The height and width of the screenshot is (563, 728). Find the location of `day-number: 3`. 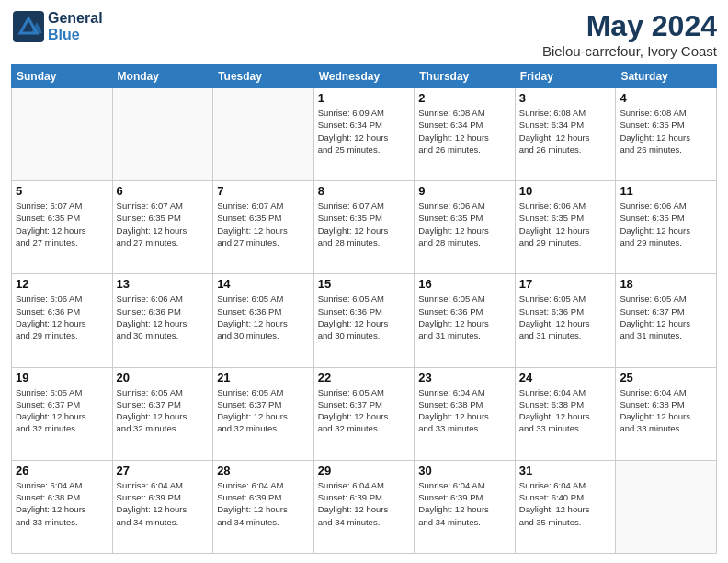

day-number: 3 is located at coordinates (566, 98).